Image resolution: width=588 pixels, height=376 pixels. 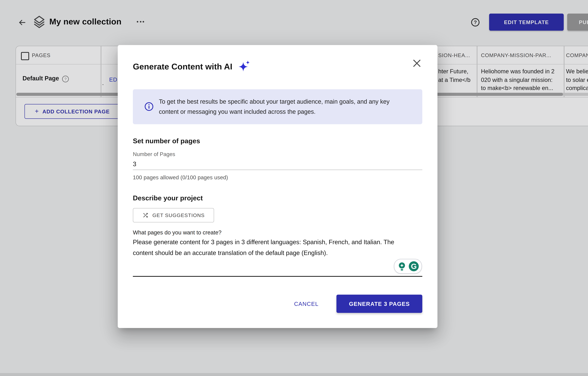 I want to click on info-banner-text: To get the best results be specific abou…, so click(x=276, y=107).